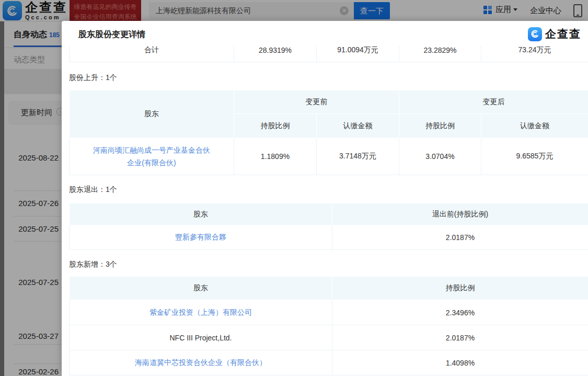 The image size is (588, 376). I want to click on summary-label-cell: 合计, so click(152, 54).